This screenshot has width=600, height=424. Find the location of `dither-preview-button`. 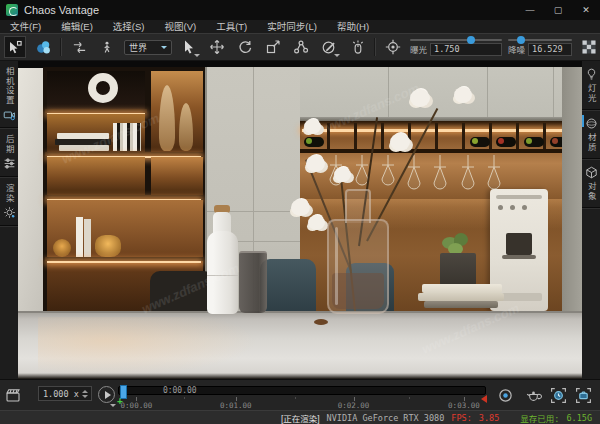

dither-preview-button is located at coordinates (589, 47).